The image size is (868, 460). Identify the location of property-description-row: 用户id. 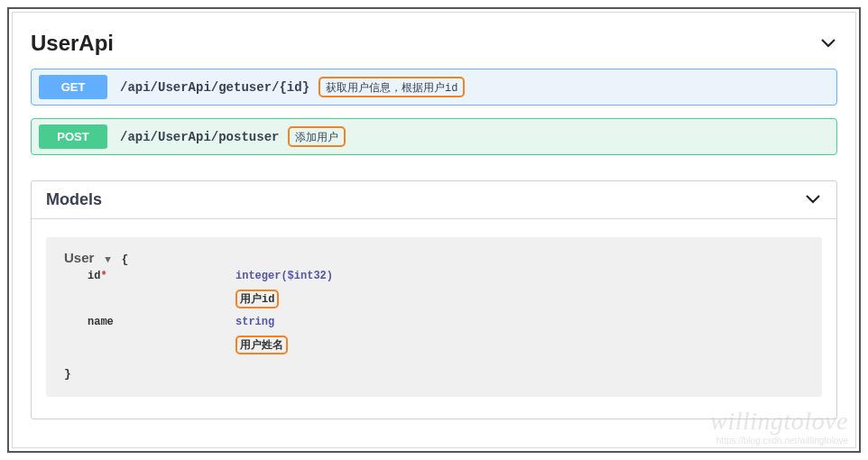
(434, 299).